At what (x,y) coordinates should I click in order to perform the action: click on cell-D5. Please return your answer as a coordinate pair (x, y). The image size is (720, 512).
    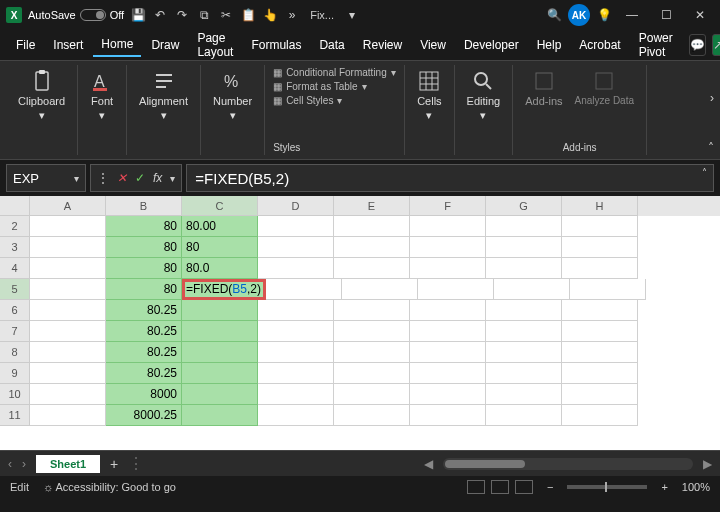
    Looking at the image, I should click on (304, 290).